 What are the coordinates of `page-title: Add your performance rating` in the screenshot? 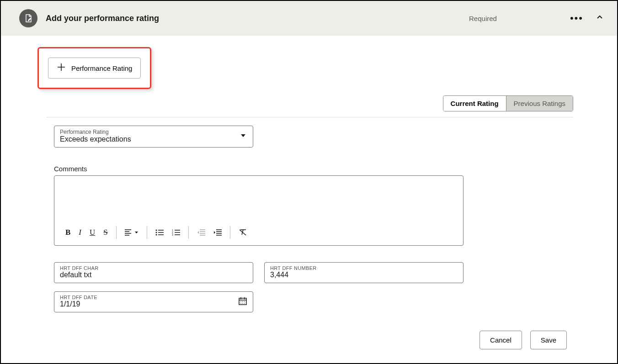 It's located at (102, 18).